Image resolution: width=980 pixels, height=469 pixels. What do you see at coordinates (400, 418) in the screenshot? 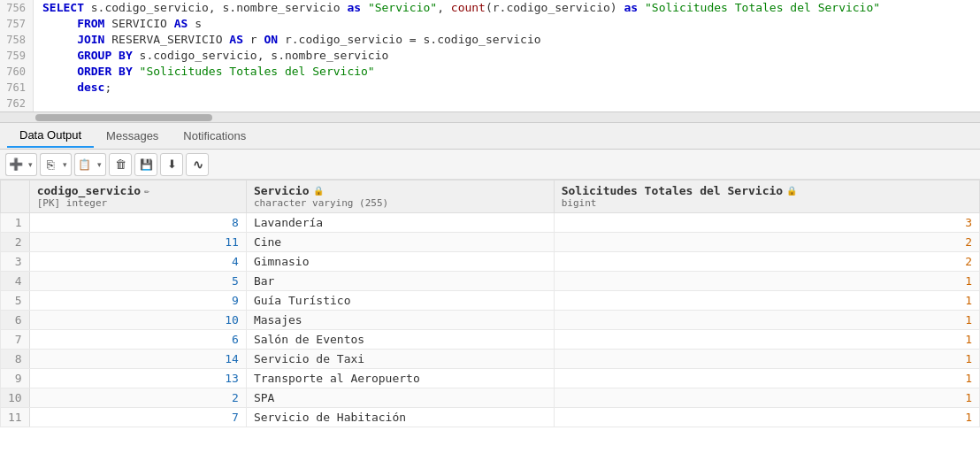
I see `servicio-cell: Servicio de Habitación` at bounding box center [400, 418].